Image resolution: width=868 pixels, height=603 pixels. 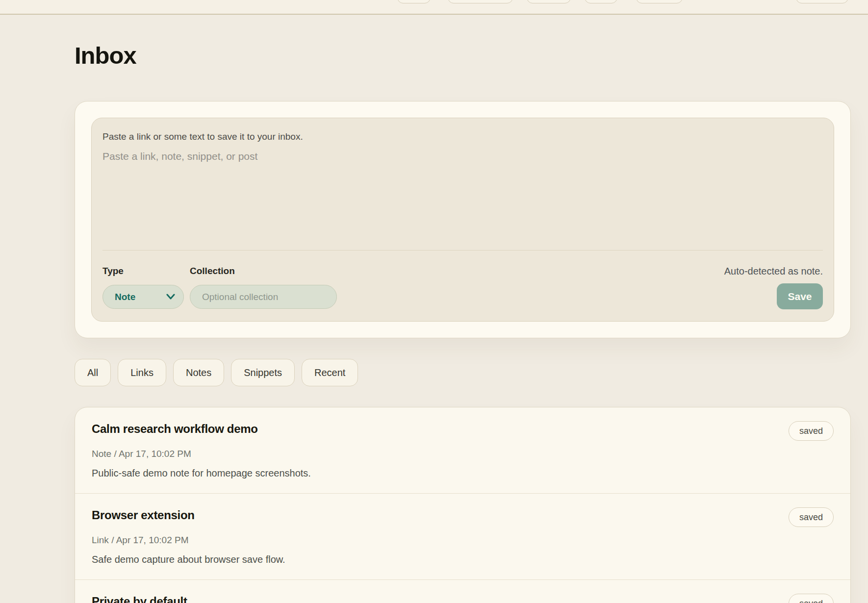 I want to click on collection-label: Collection, so click(x=263, y=271).